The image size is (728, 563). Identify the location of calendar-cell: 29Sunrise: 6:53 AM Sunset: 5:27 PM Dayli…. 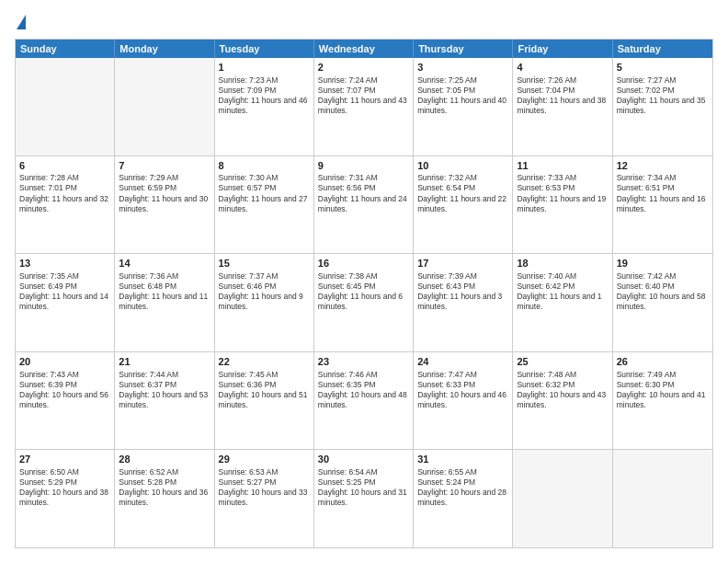
(265, 499).